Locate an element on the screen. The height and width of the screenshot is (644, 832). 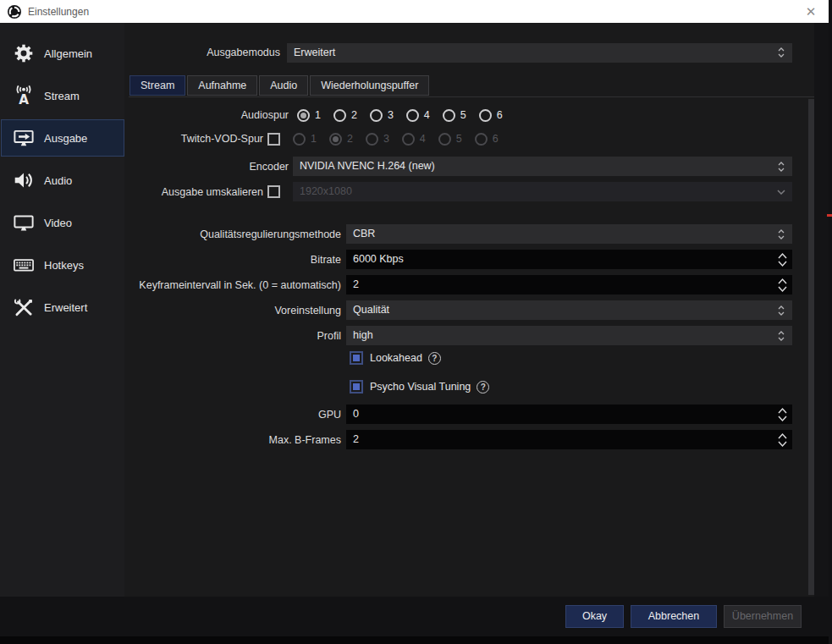
tab-aufnahme: Aufnahme is located at coordinates (222, 85).